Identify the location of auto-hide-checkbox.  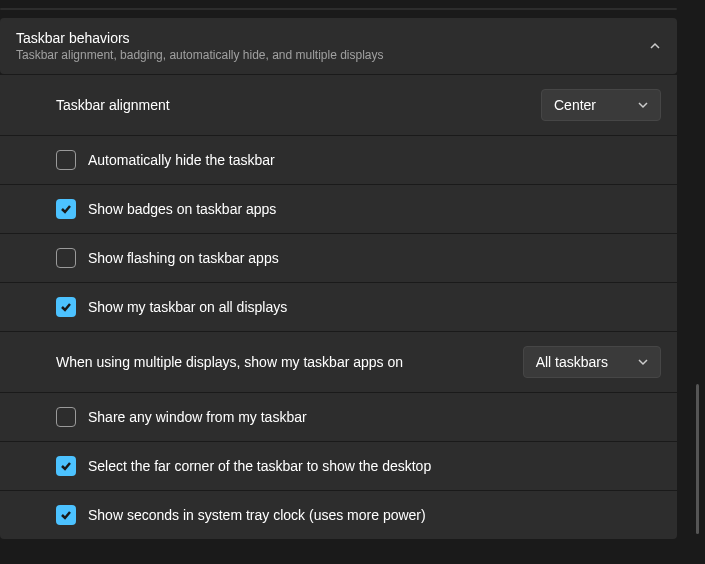
(66, 160).